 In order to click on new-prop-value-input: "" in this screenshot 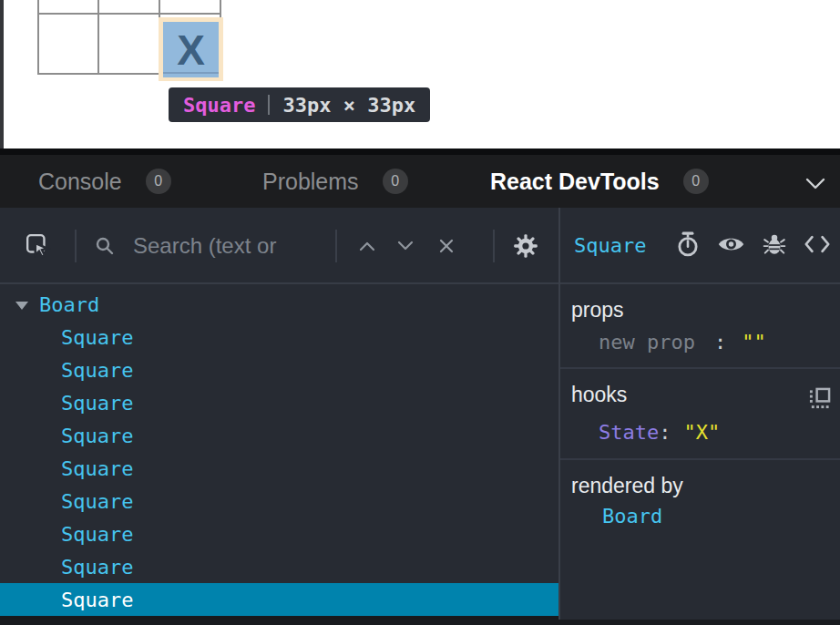, I will do `click(754, 343)`.